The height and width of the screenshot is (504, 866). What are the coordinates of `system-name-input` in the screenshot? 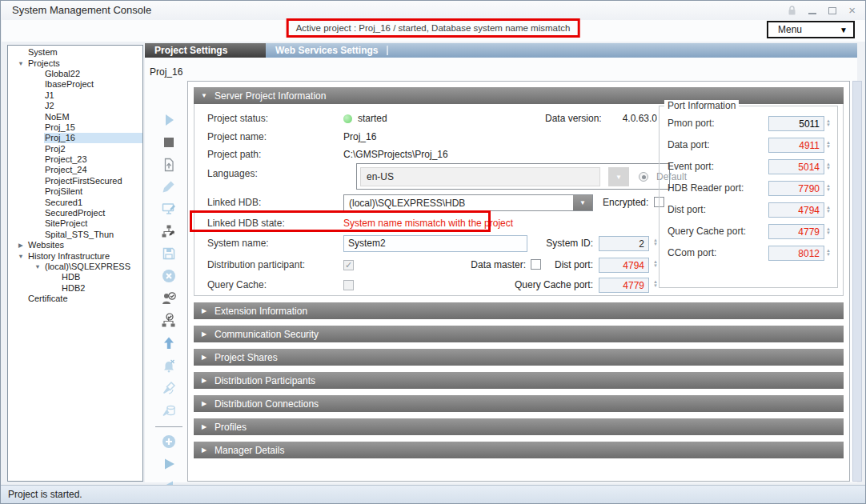 It's located at (435, 243).